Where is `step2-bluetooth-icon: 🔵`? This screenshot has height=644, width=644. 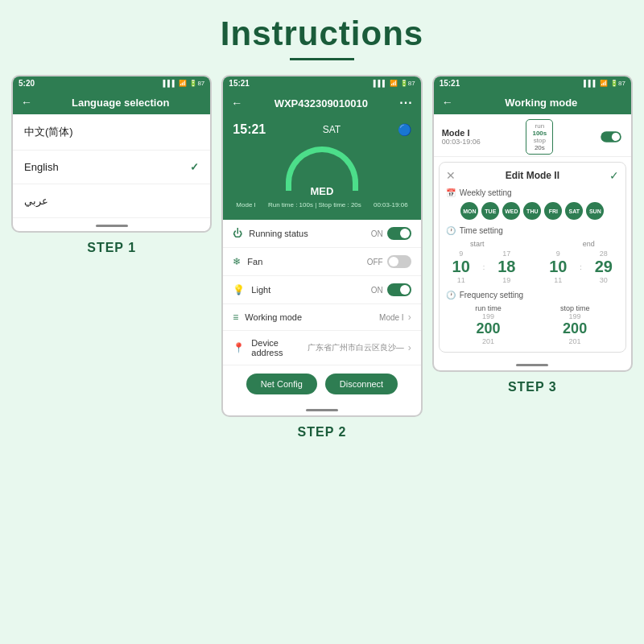
step2-bluetooth-icon: 🔵 is located at coordinates (404, 130).